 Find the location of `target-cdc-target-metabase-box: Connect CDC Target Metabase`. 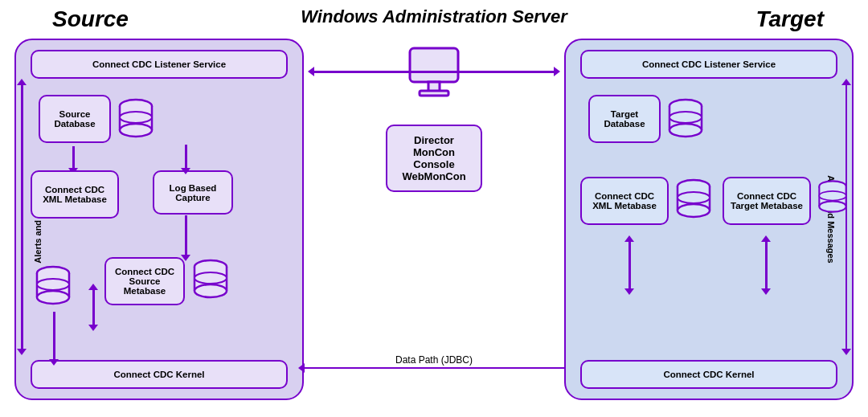

target-cdc-target-metabase-box: Connect CDC Target Metabase is located at coordinates (767, 201).